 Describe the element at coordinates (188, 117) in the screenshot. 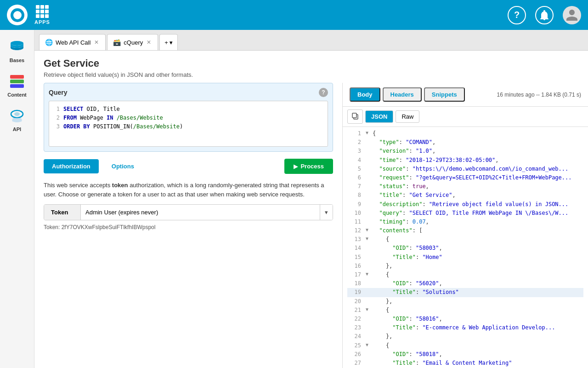

I see `query-box: Query ? 1 SELECT OID, Title 2 FROM WebPa…` at that location.